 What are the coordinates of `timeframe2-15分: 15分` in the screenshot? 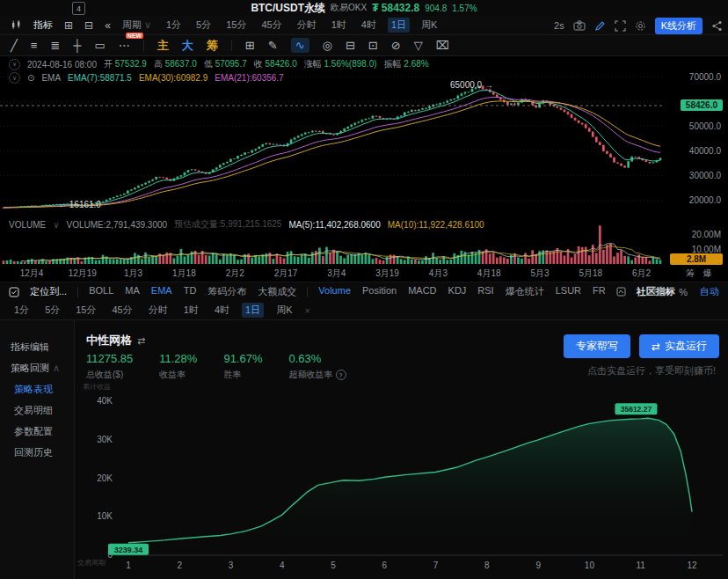 It's located at (86, 310).